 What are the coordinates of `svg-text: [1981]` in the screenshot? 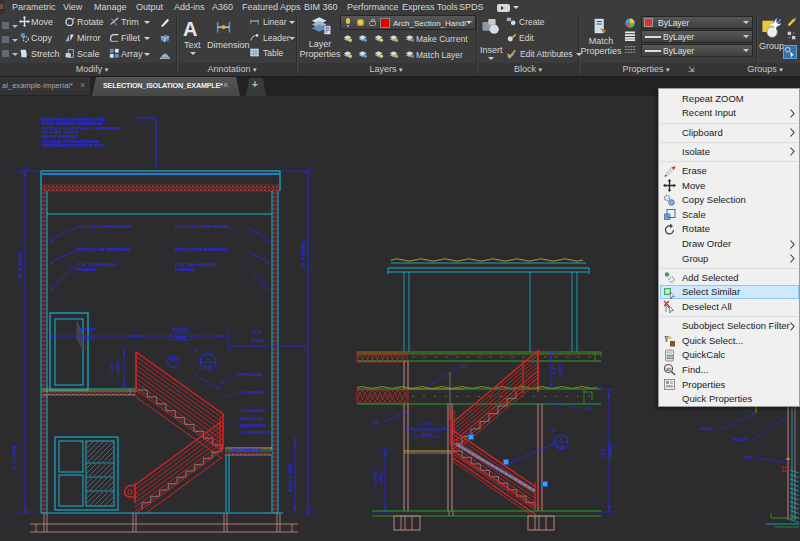 It's located at (88, 338).